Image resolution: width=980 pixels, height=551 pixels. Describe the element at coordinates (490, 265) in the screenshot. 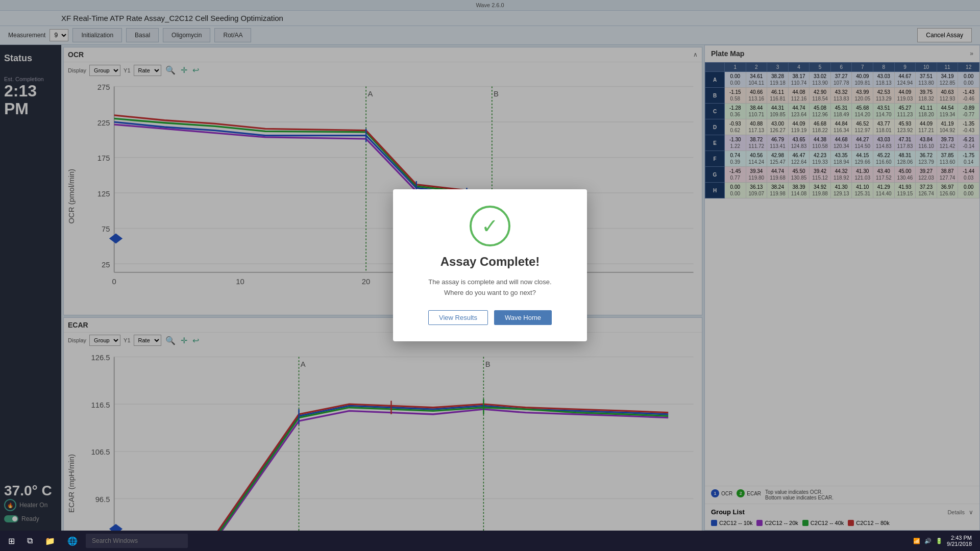

I see `assay-complete-modal: ✓ Assay Complete! The assay is complete …` at that location.